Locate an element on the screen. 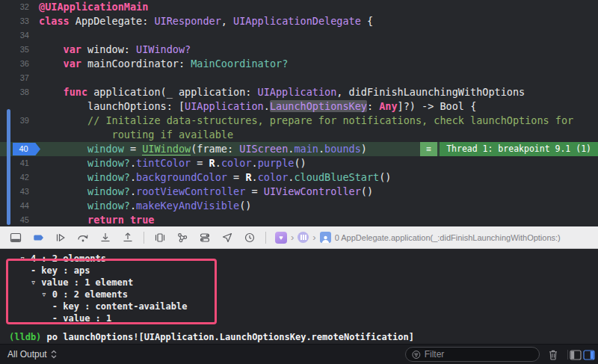  breakpoint-badge-menu-icon: ≡ is located at coordinates (429, 149).